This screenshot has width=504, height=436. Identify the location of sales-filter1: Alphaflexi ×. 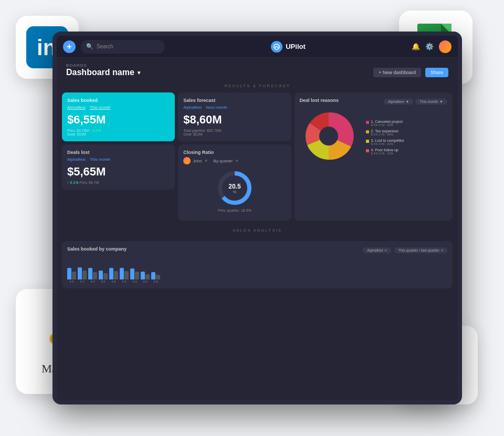
(377, 250).